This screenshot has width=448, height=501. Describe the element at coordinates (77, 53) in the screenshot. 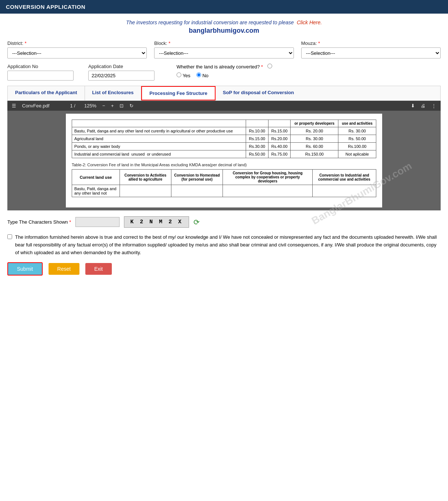

I see `district-select: ---Selection---` at that location.